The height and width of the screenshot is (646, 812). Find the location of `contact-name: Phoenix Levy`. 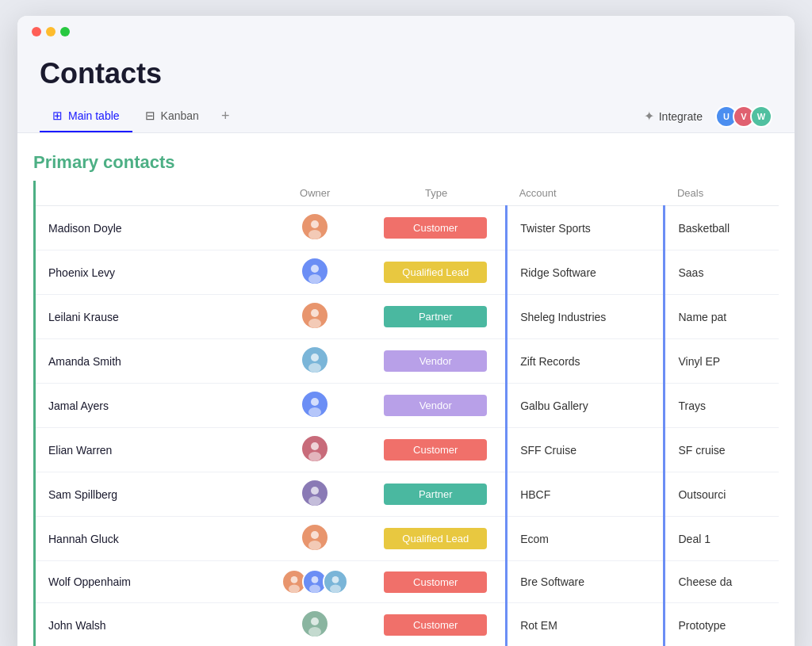

contact-name: Phoenix Levy is located at coordinates (150, 273).